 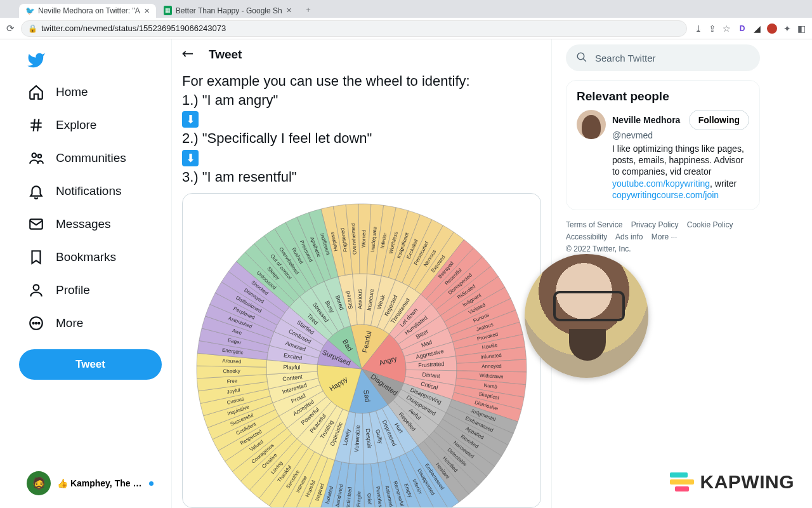 What do you see at coordinates (629, 237) in the screenshot?
I see `footer-link: Ads info` at bounding box center [629, 237].